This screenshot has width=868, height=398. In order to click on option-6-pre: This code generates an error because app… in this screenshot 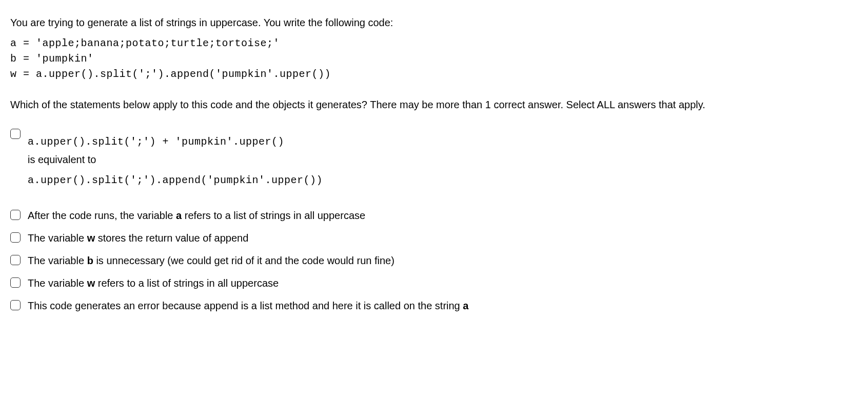, I will do `click(245, 306)`.